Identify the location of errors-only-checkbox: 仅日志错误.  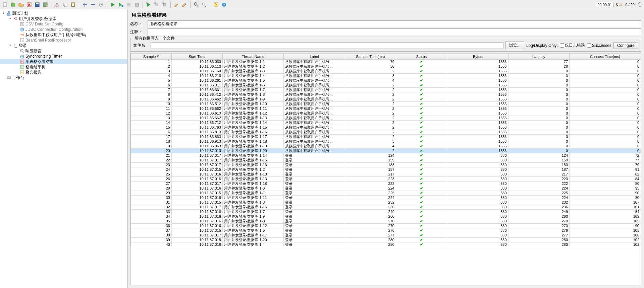
(572, 46).